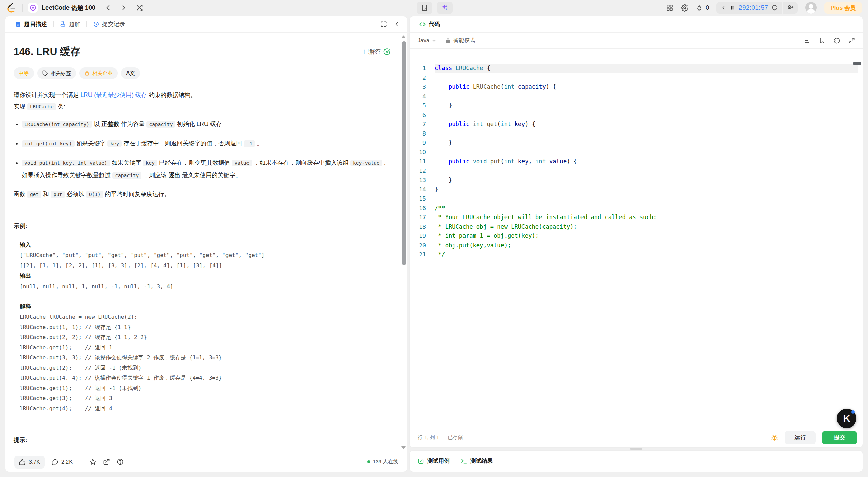  I want to click on code-line: 9 }, so click(634, 143).